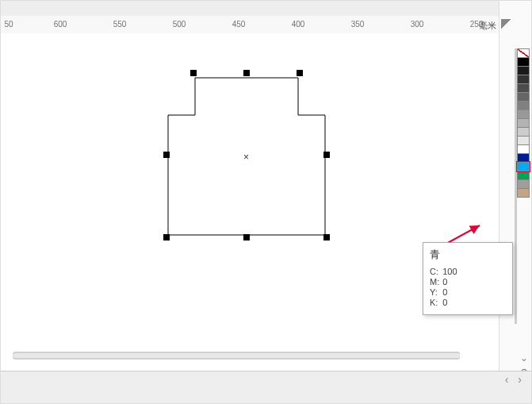 The image size is (532, 404). I want to click on ruler-unit: 毫米, so click(488, 25).